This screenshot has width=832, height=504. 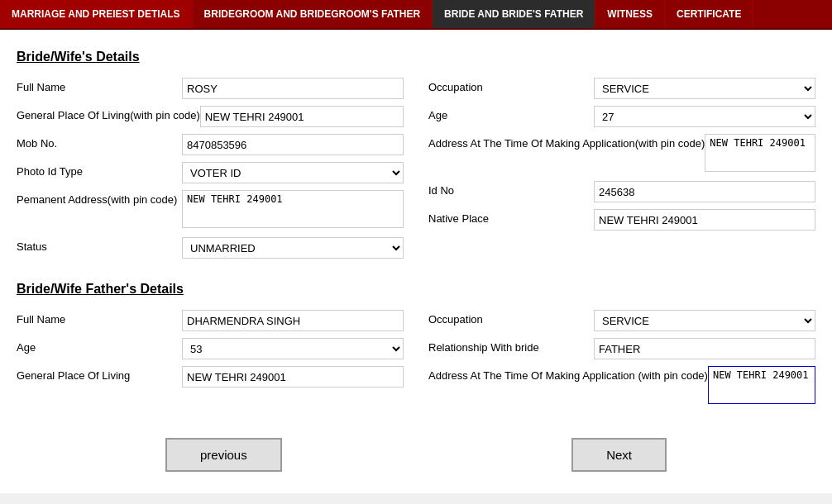 What do you see at coordinates (210, 248) in the screenshot?
I see `bride-status-row: Status UNMARRIED MARRIED DIVORCED WIDOWE…` at bounding box center [210, 248].